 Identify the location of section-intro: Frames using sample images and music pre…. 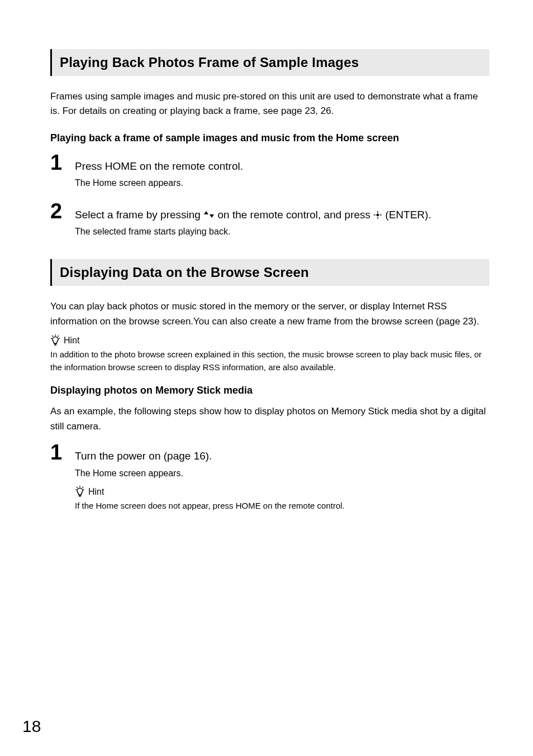
(270, 104).